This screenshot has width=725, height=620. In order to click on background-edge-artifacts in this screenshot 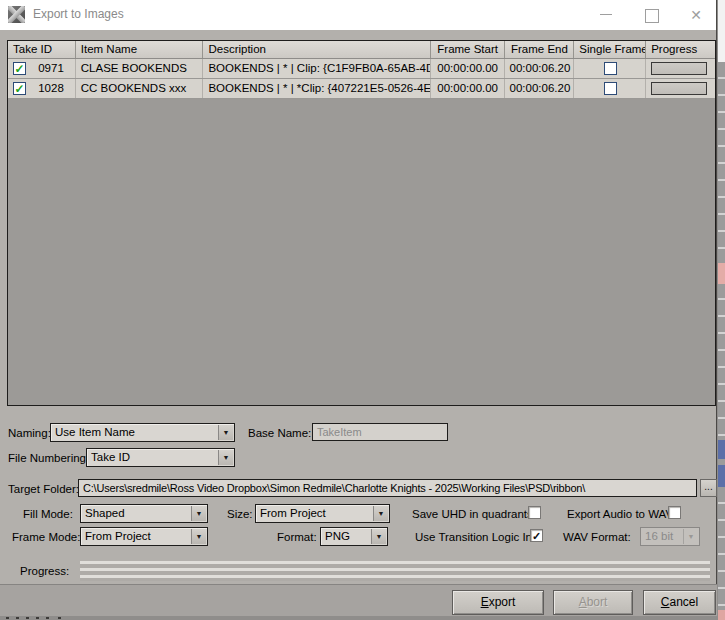, I will do `click(8, 618)`.